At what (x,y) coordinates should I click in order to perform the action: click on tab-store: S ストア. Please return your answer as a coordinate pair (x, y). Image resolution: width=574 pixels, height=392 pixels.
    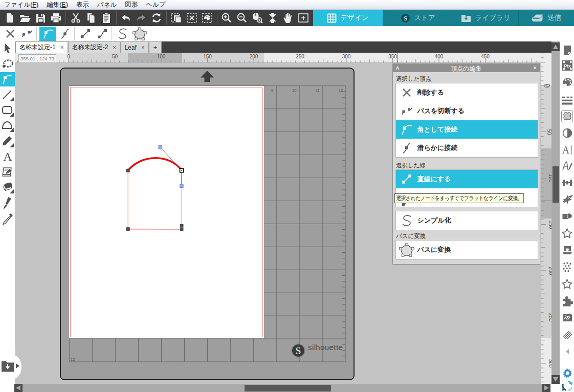
    Looking at the image, I should click on (418, 18).